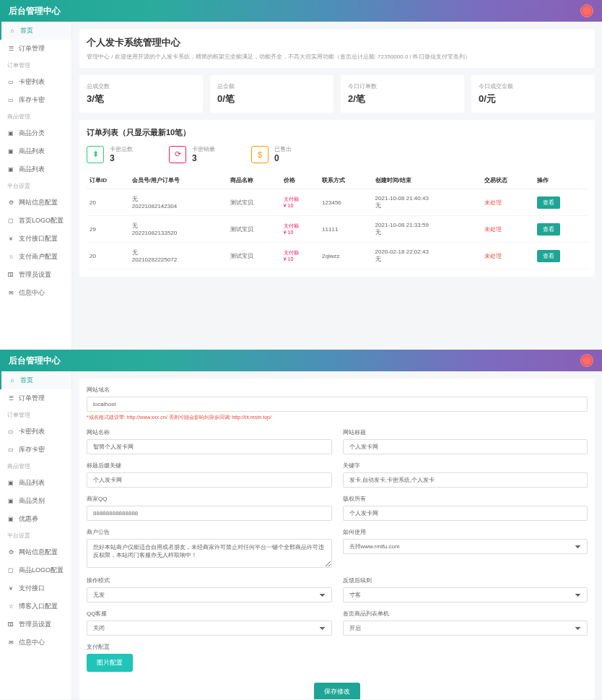  What do you see at coordinates (260, 155) in the screenshot?
I see `money-icon: $` at bounding box center [260, 155].